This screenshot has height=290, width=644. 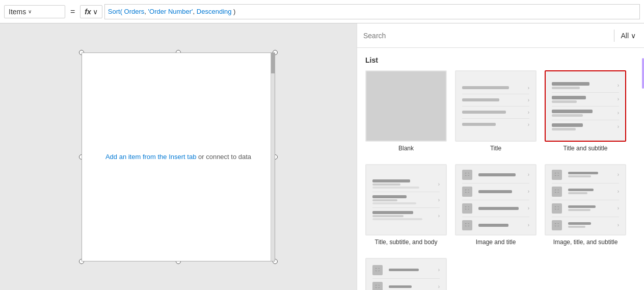 I want to click on canvas-scrollbar-thumb, so click(x=273, y=63).